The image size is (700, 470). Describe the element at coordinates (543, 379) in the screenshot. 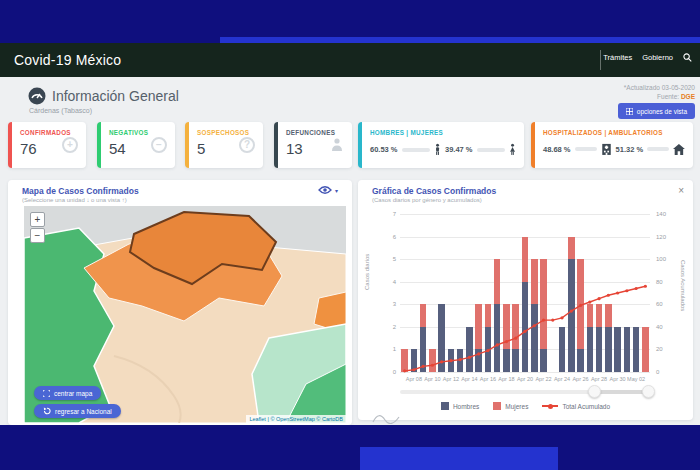

I see `x-axis-tick-label: Apr 22` at that location.